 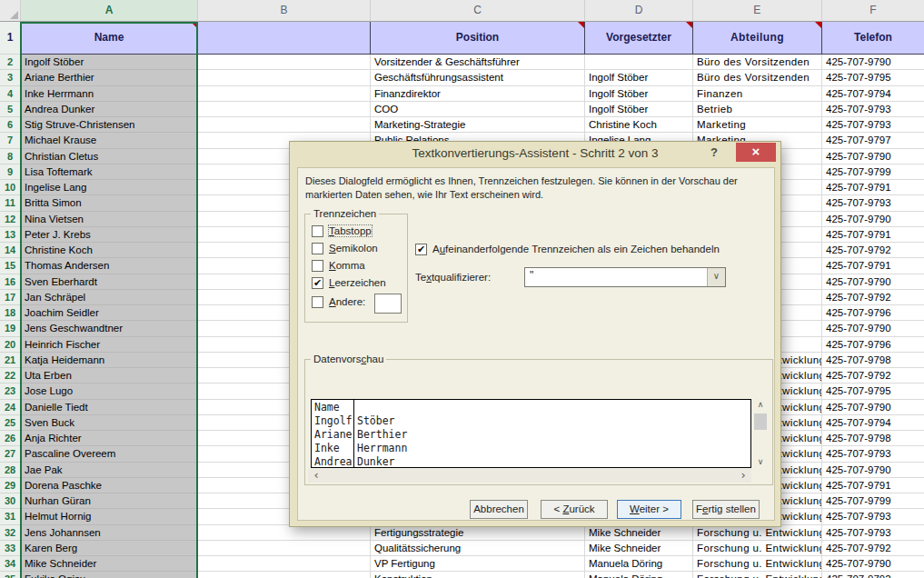 I want to click on cell-name: Inke Herrmann, so click(x=109, y=95).